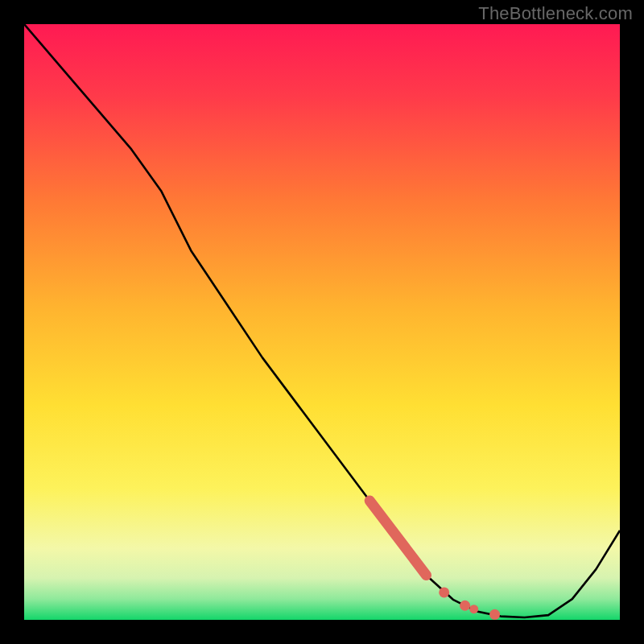 The height and width of the screenshot is (644, 644). I want to click on highlight-segment, so click(398, 538).